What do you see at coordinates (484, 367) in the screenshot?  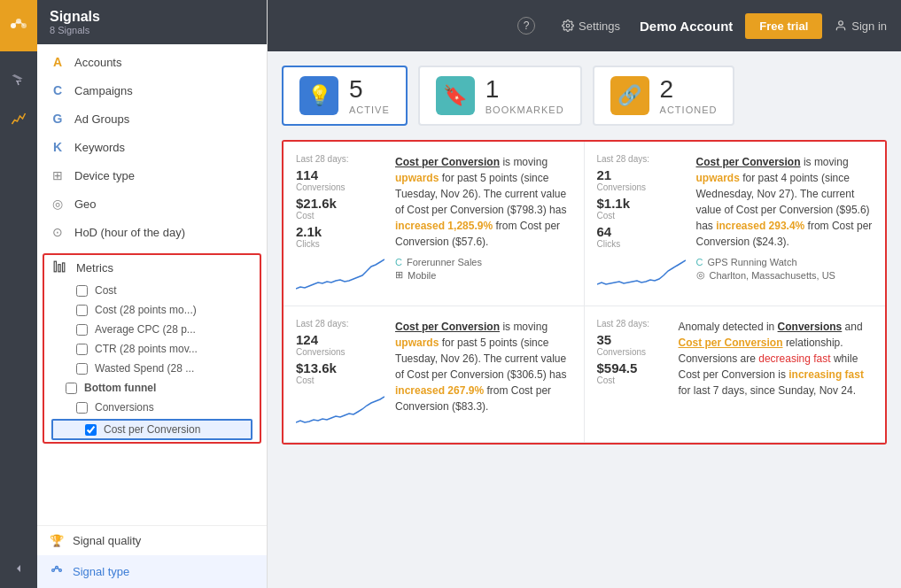 I see `card3-text: Cost per Conversion is moving upwards fo…` at bounding box center [484, 367].